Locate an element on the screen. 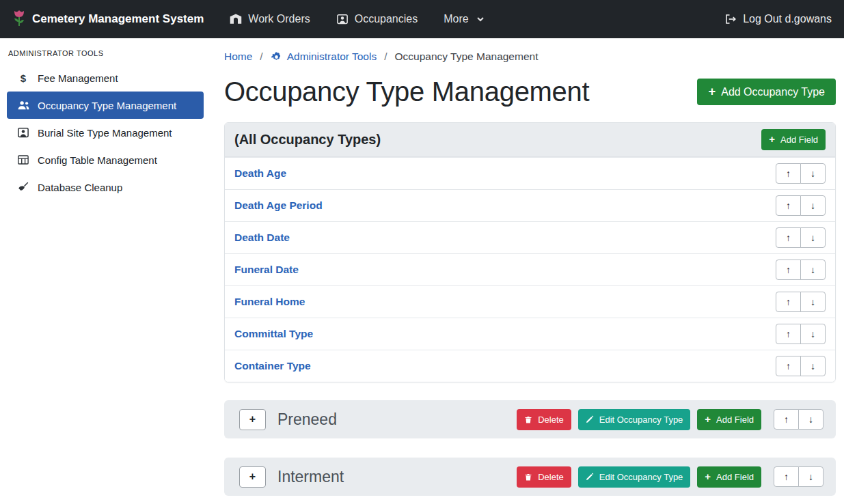 The image size is (844, 504). nav-item-work-orders: Work Orders is located at coordinates (269, 19).